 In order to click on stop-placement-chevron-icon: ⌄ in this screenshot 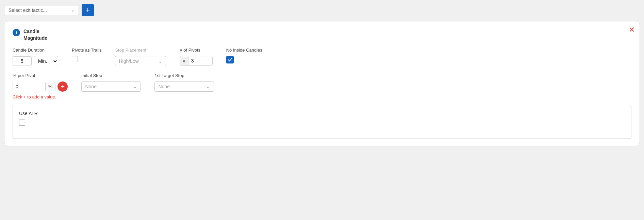, I will do `click(160, 61)`.